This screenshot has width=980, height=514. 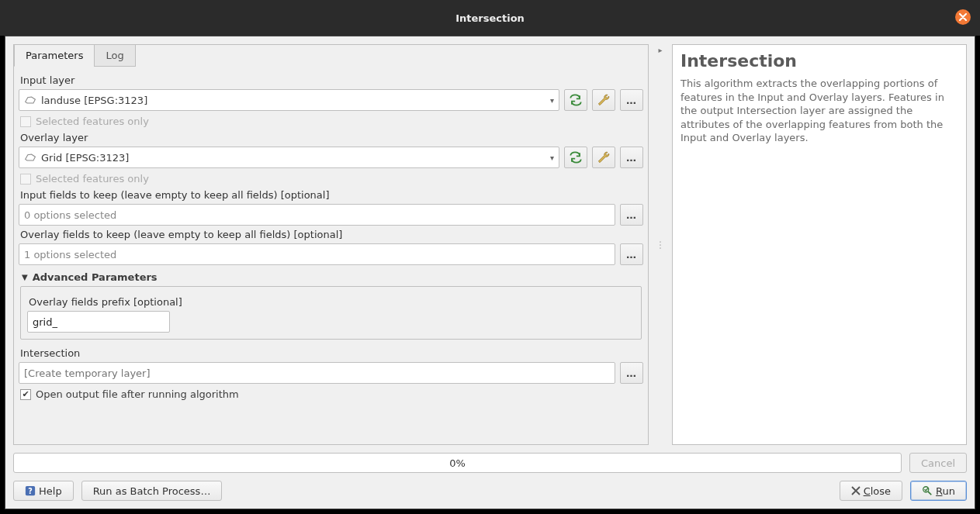 What do you see at coordinates (331, 56) in the screenshot?
I see `tab-bar: Parameters Log` at bounding box center [331, 56].